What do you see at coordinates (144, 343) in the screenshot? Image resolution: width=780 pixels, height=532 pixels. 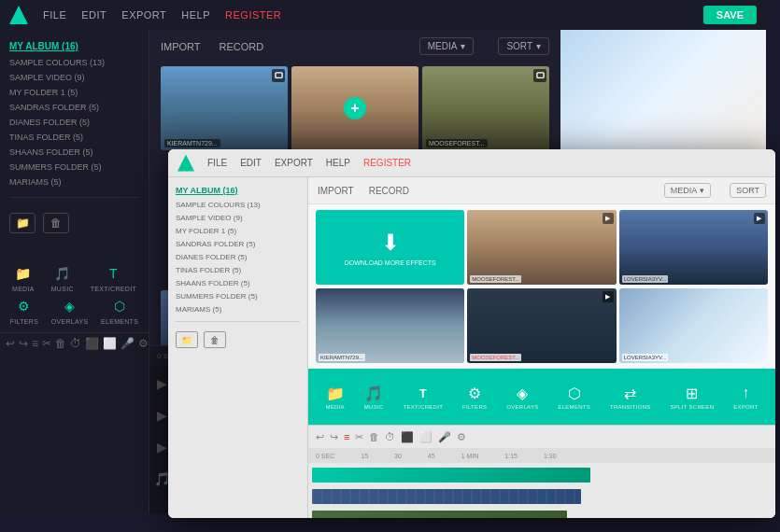 I see `settings-icon: ⚙` at bounding box center [144, 343].